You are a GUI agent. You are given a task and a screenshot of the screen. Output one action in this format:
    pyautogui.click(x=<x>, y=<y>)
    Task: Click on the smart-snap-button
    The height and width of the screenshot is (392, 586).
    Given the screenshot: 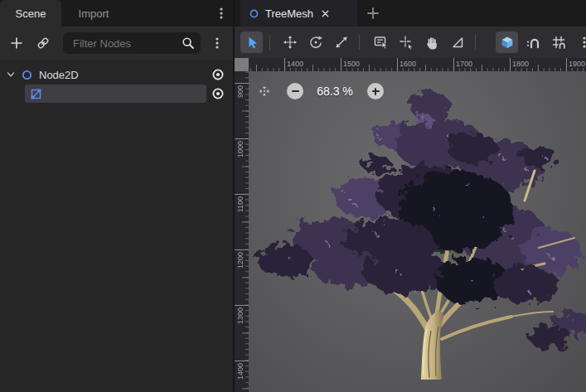 What is the action you would take?
    pyautogui.click(x=532, y=42)
    